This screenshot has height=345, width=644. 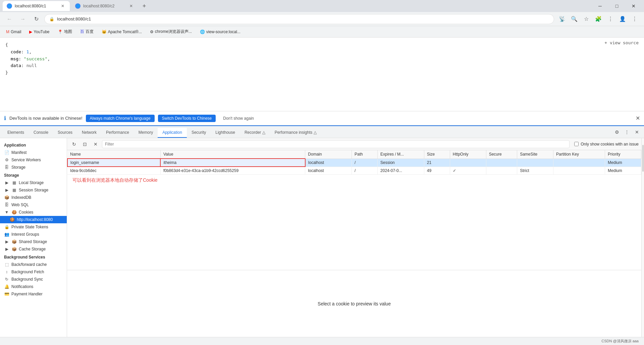 I want to click on bookmark-viewsource: 🌐 view-source:local..., so click(x=220, y=32).